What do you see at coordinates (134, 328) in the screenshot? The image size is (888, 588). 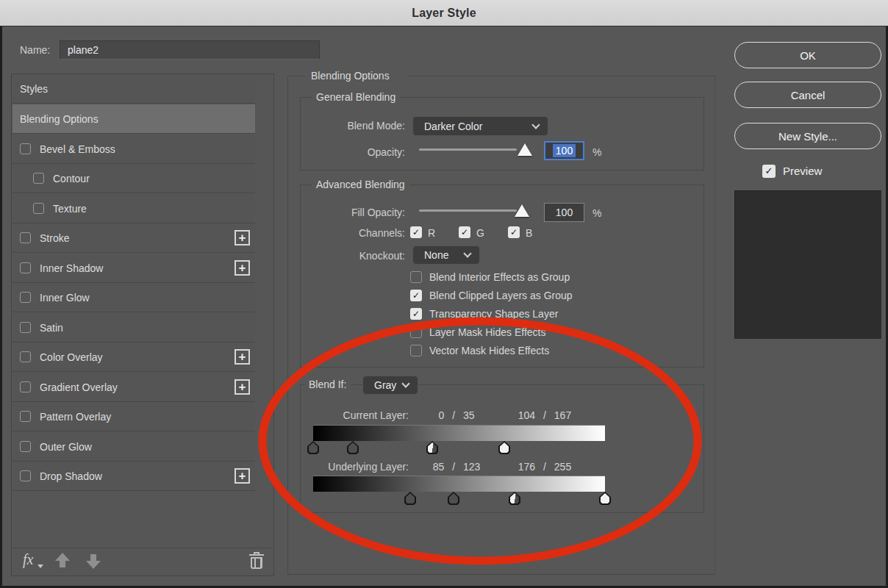 I see `sidebar-item-satin: Satin` at bounding box center [134, 328].